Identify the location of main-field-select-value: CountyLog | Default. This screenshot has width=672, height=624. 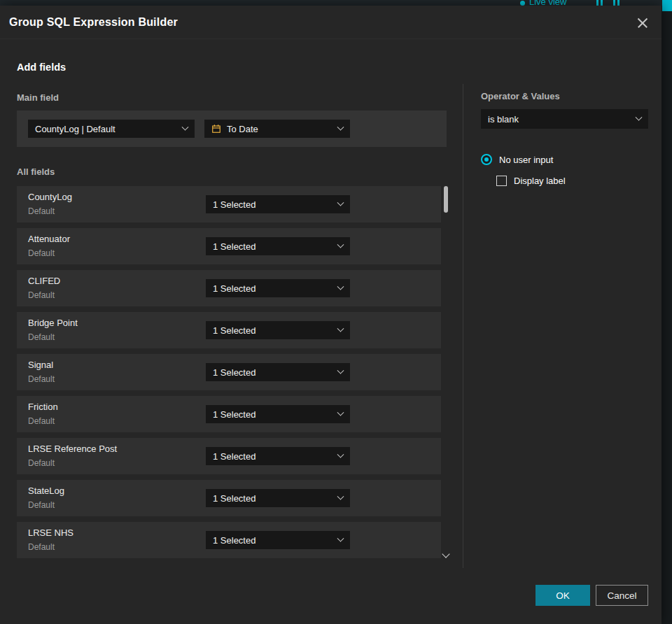
(76, 129).